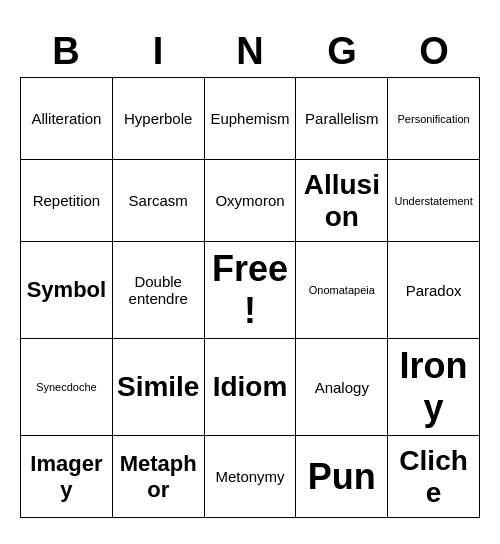 The height and width of the screenshot is (544, 500). What do you see at coordinates (342, 388) in the screenshot?
I see `bingo-cell: Analogy` at bounding box center [342, 388].